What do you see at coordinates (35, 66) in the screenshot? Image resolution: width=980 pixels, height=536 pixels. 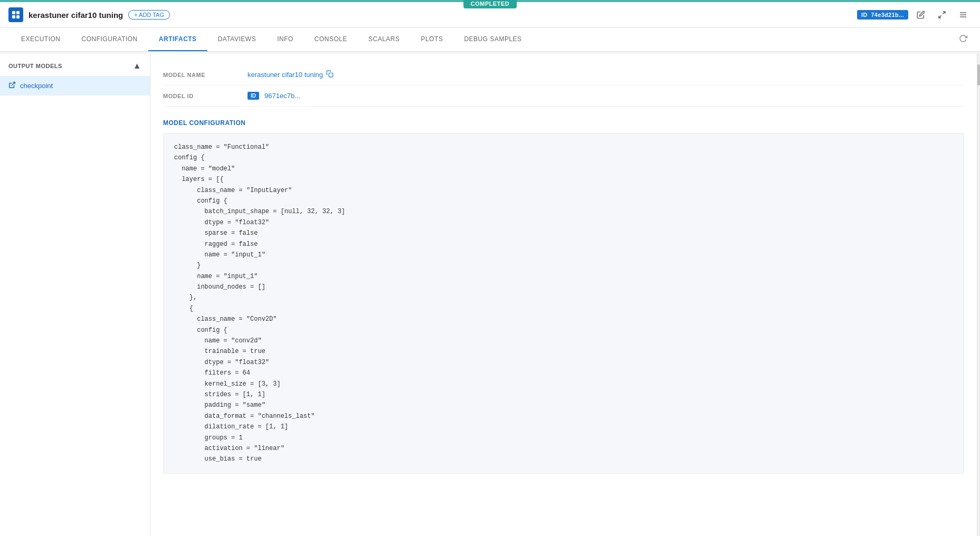 I see `sidebar-section-title: OUTPUT MODELS` at bounding box center [35, 66].